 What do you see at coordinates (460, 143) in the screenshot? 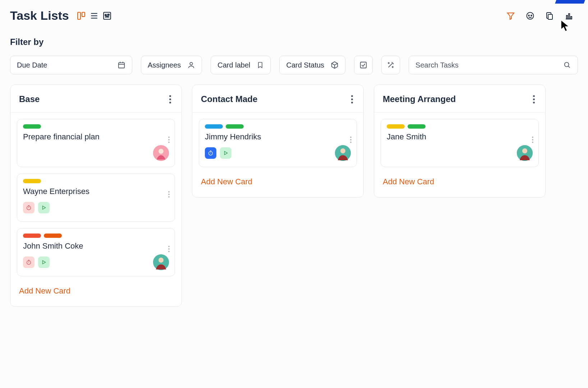
I see `column-body: Jane Smith` at bounding box center [460, 143].